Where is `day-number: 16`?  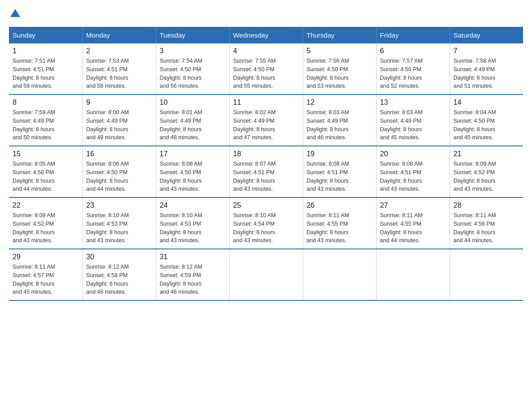 day-number: 16 is located at coordinates (119, 154).